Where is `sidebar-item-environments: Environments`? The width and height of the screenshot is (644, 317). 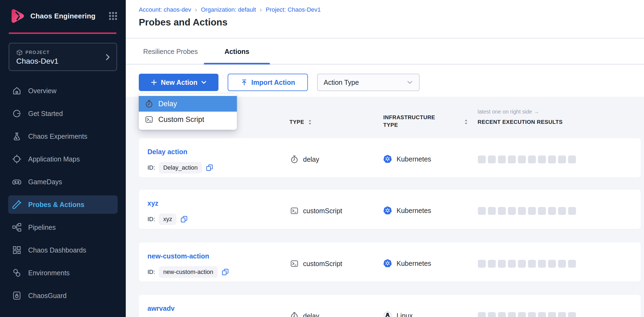 sidebar-item-environments: Environments is located at coordinates (63, 273).